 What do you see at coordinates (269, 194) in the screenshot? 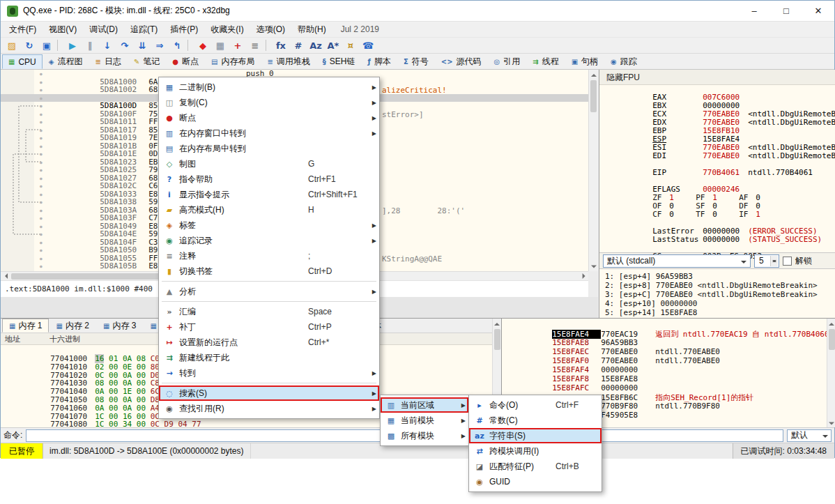
I see `menu-item: i 显示指令提示 Ctrl+Shift+F1` at bounding box center [269, 194].